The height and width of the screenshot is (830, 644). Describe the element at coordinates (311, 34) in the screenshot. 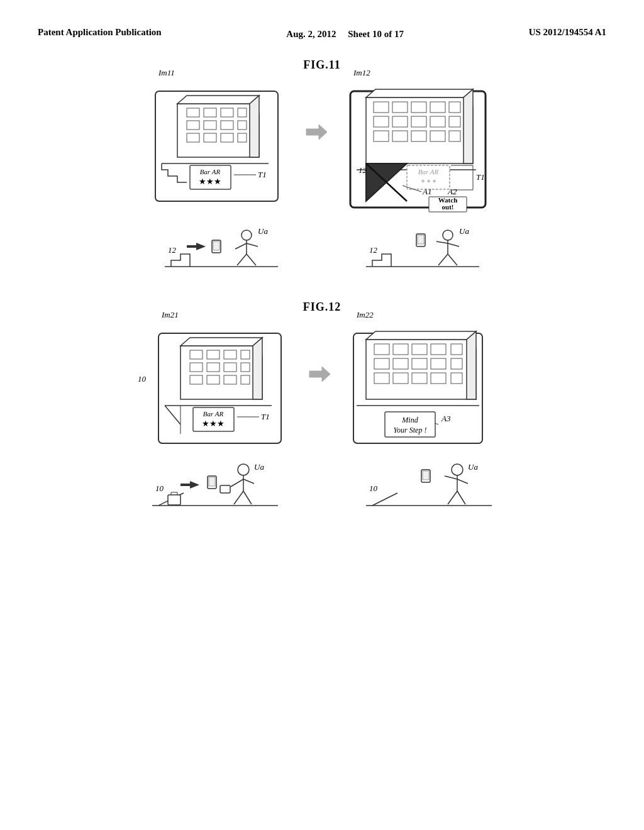

I see `header-date: Aug. 2, 2012` at that location.